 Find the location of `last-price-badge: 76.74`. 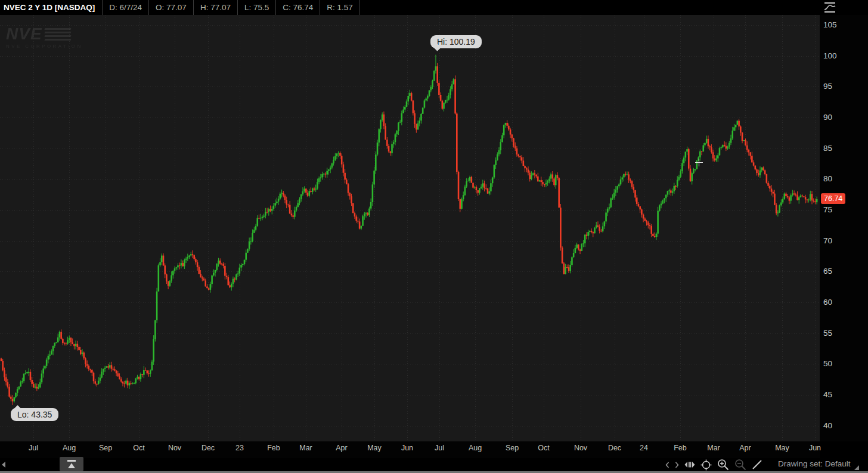

last-price-badge: 76.74 is located at coordinates (833, 199).